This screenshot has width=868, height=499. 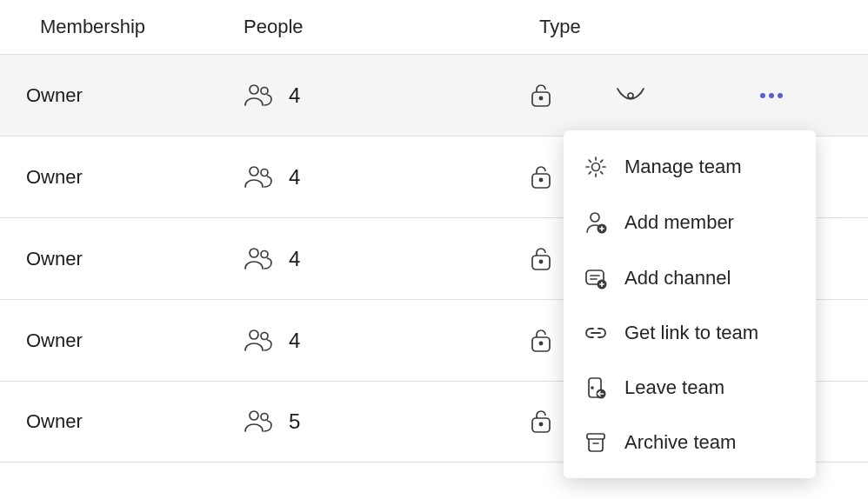 I want to click on header-type: Type, so click(x=691, y=27).